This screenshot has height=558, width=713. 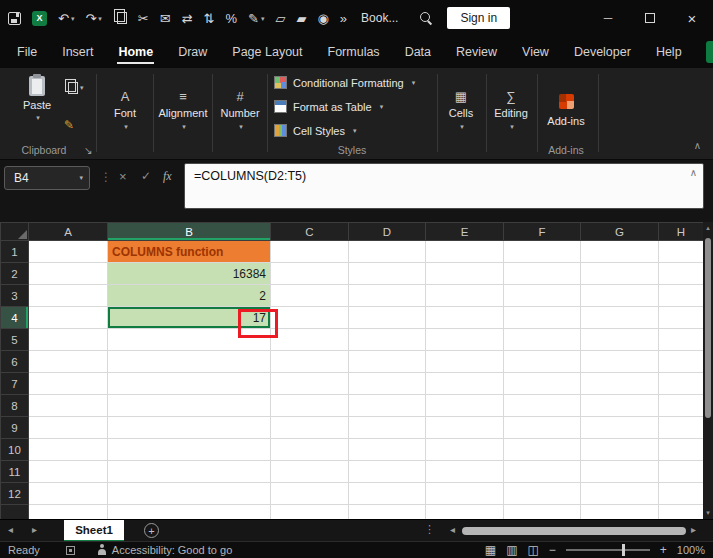 What do you see at coordinates (608, 550) in the screenshot?
I see `zoom-slider` at bounding box center [608, 550].